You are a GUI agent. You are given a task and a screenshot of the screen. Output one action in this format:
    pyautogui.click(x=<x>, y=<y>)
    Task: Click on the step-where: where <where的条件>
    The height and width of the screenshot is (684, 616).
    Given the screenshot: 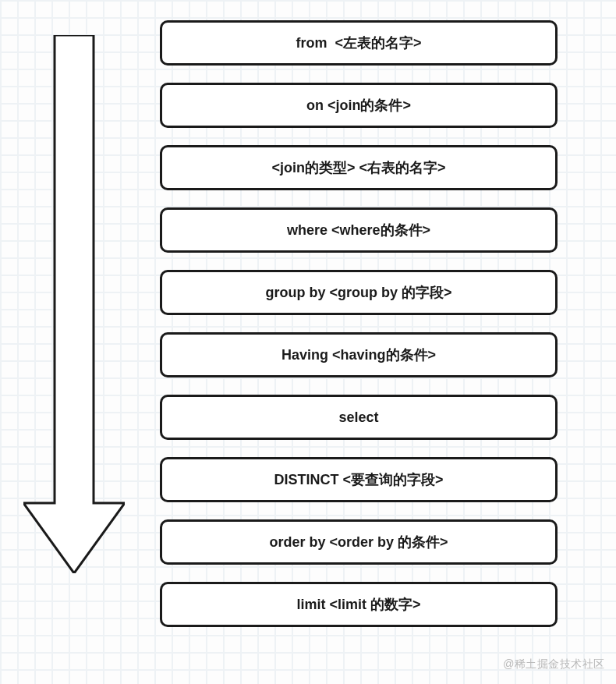 What is the action you would take?
    pyautogui.click(x=359, y=230)
    